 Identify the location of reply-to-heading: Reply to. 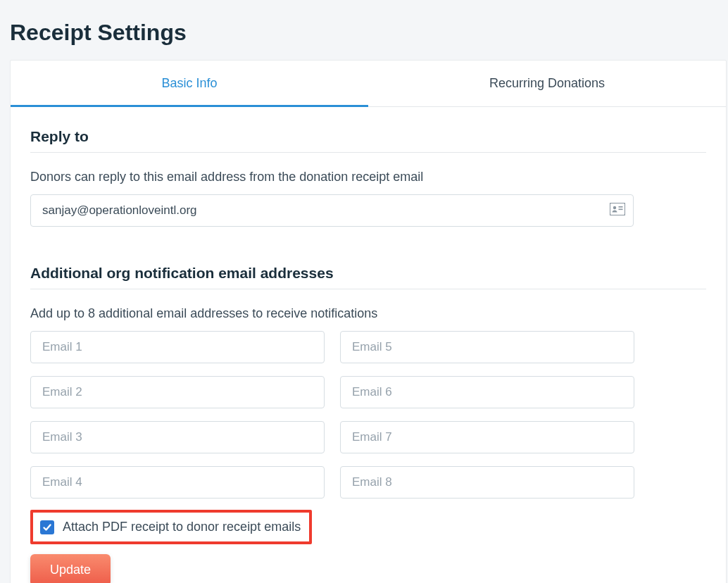
(368, 141).